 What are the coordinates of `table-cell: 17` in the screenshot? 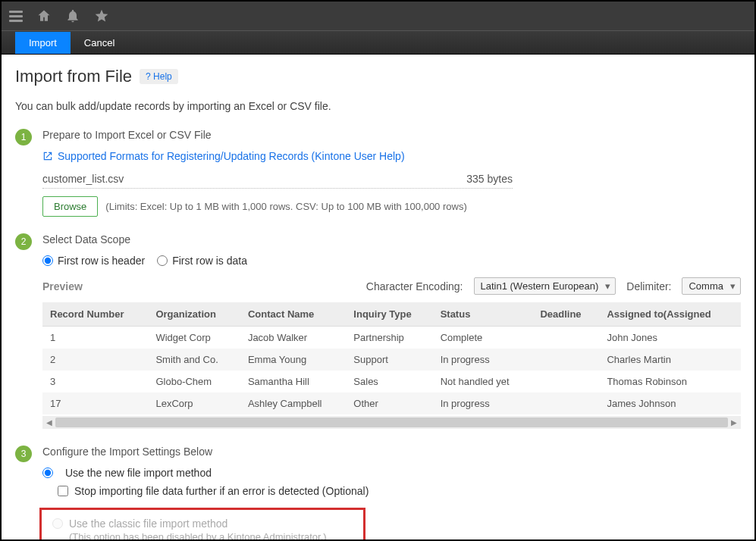 It's located at (96, 403).